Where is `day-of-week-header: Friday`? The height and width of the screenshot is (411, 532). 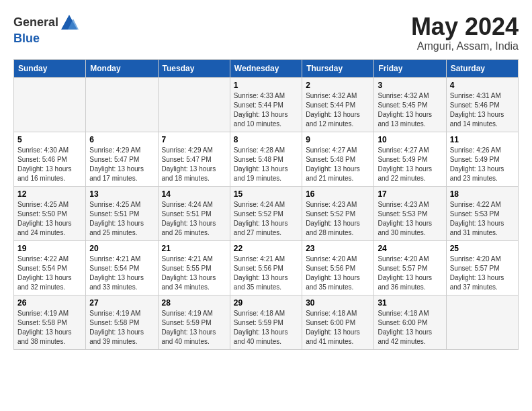 day-of-week-header: Friday is located at coordinates (410, 68).